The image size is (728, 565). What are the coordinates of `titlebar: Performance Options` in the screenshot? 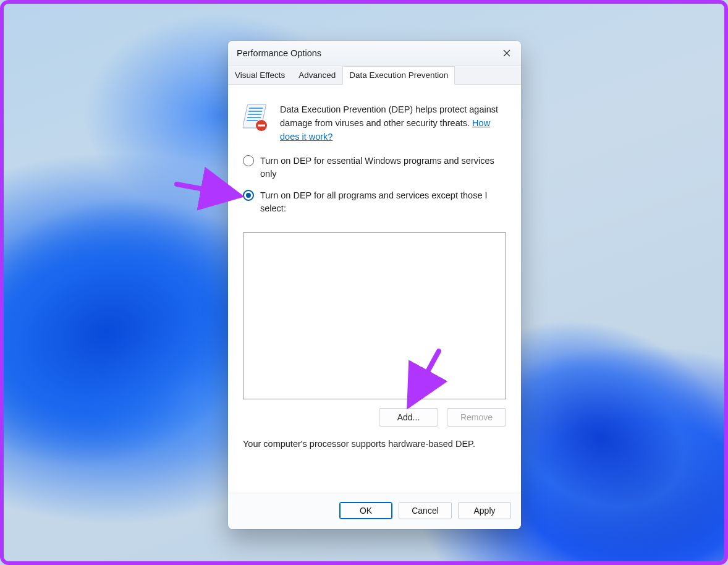 It's located at (375, 53).